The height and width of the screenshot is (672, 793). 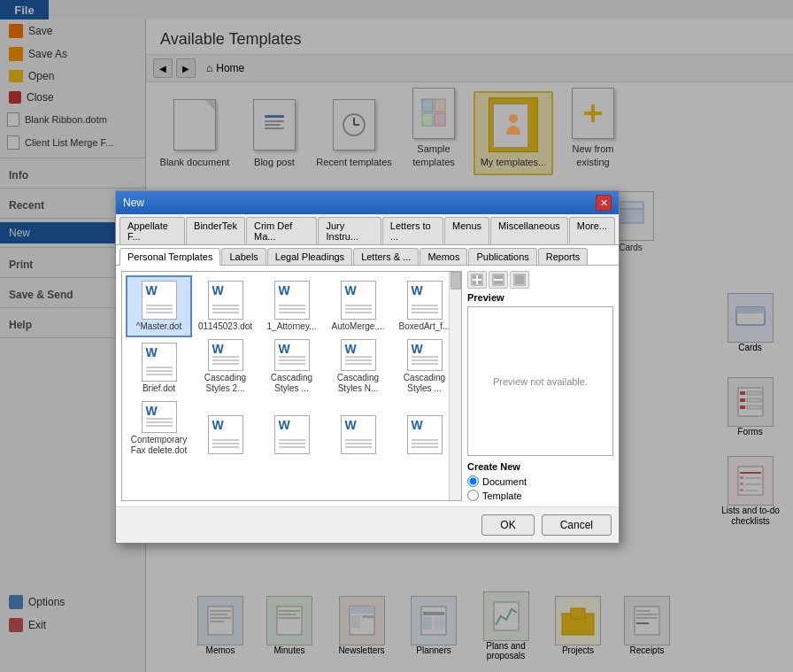 What do you see at coordinates (134, 203) in the screenshot?
I see `modal-title: New` at bounding box center [134, 203].